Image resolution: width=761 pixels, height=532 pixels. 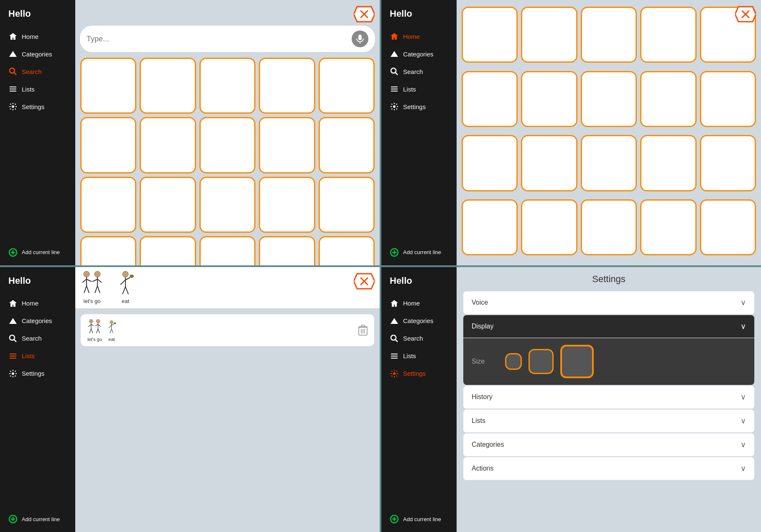 What do you see at coordinates (363, 330) in the screenshot?
I see `delete-button-q3` at bounding box center [363, 330].